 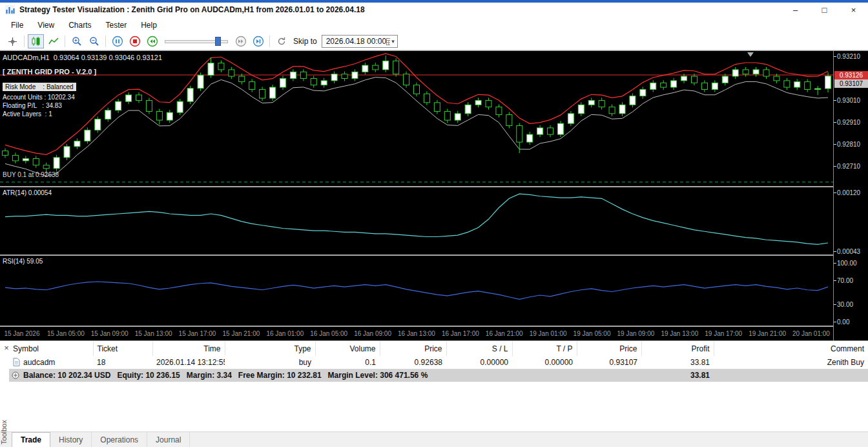 What do you see at coordinates (434, 10) in the screenshot?
I see `titlebar: Strategy Tester Visualization : Zenith G…` at bounding box center [434, 10].